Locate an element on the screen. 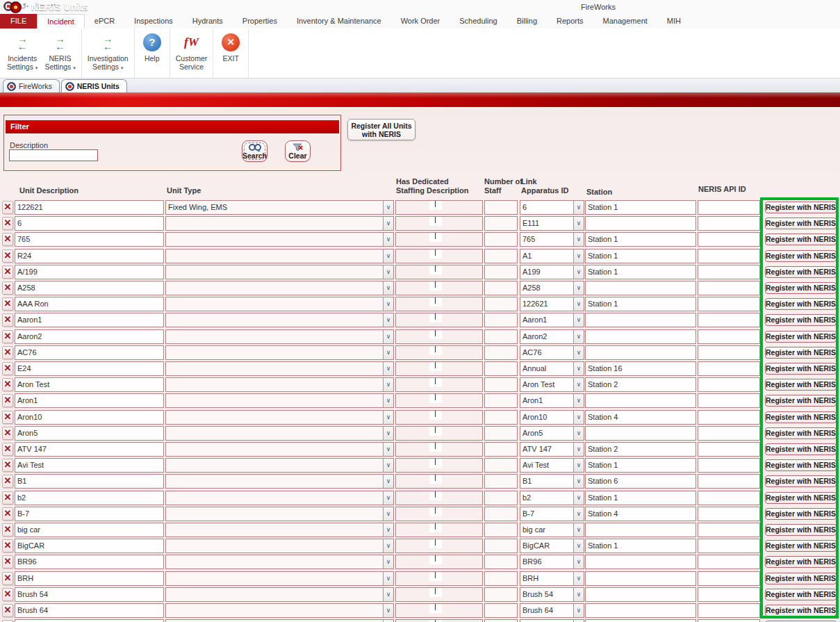  unit-description-field: Aron5 is located at coordinates (89, 434).